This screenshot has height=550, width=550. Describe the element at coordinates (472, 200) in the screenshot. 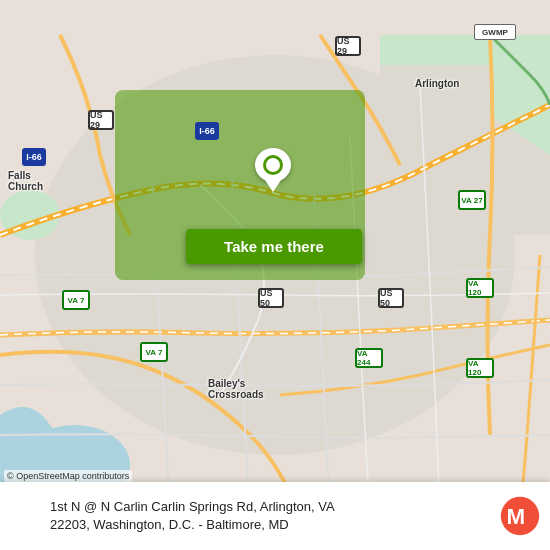

I see `route-badge-va27: VA 27` at that location.